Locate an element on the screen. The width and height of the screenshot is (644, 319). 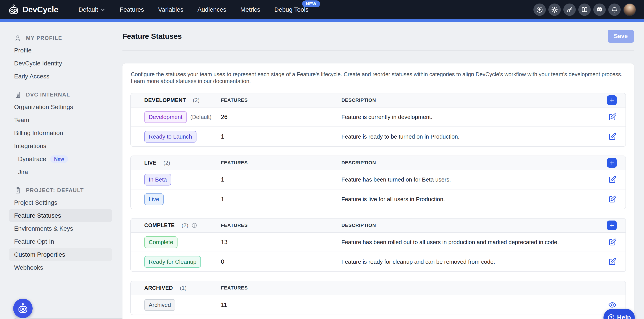
status-badge: Ready for Cleanup is located at coordinates (172, 262).